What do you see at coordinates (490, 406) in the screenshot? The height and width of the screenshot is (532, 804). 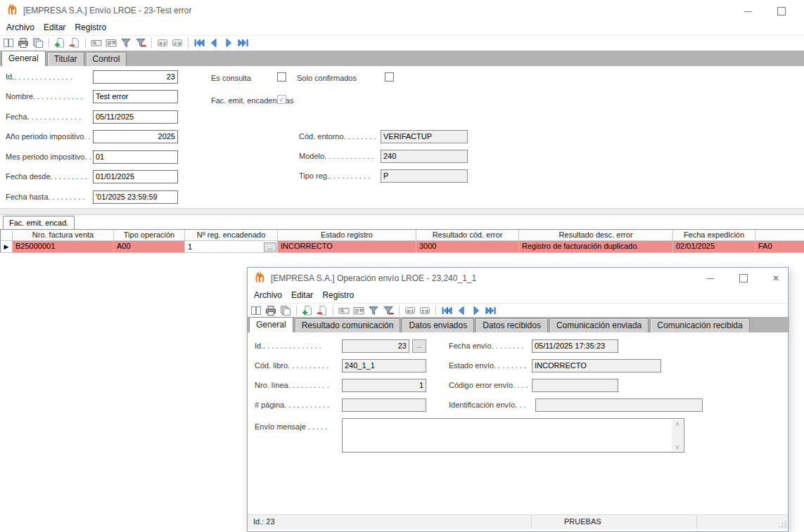 I see `dlg-identificacion-envio-label: Identificación envío. . .` at bounding box center [490, 406].